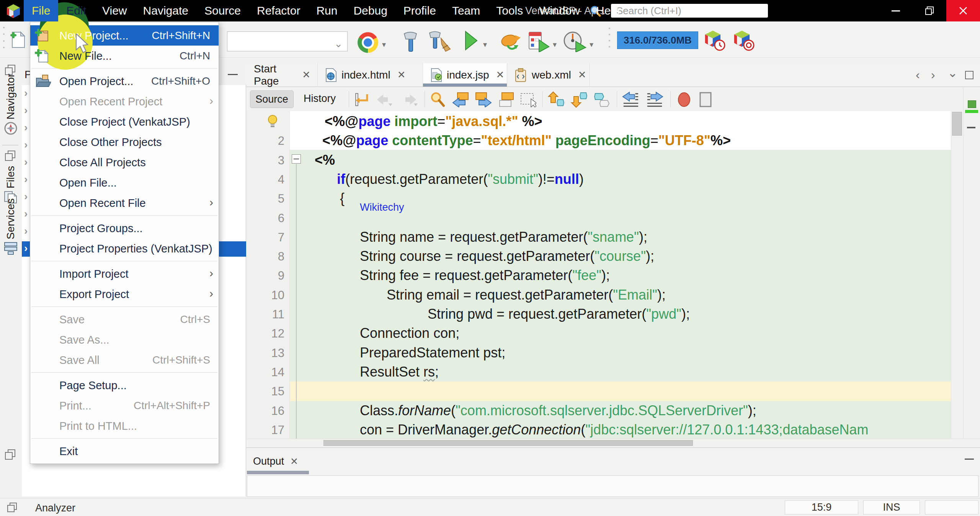  I want to click on menu-item-project-groups: Project Groups..., so click(124, 228).